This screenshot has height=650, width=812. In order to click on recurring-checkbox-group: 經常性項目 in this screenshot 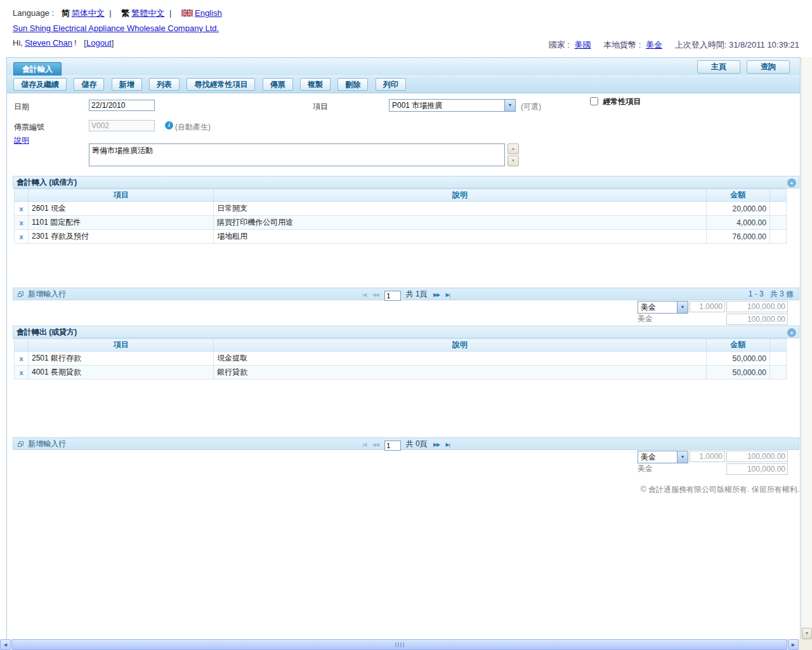, I will do `click(615, 102)`.